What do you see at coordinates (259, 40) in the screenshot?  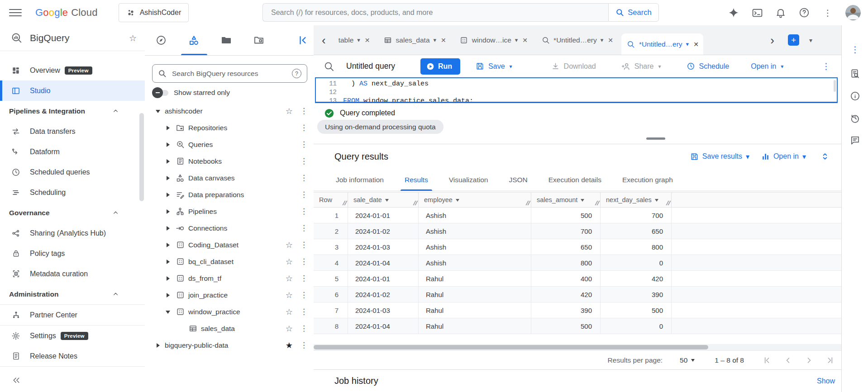 I see `dataplex-icon` at bounding box center [259, 40].